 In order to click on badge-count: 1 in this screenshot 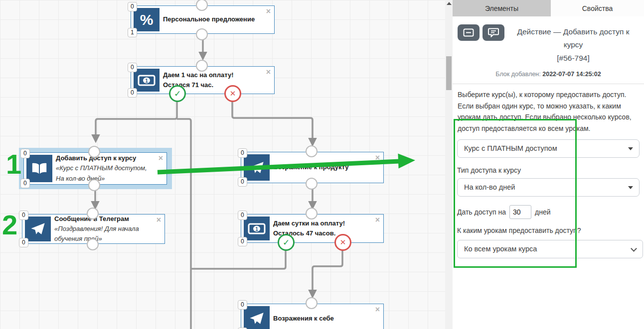, I will do `click(133, 33)`.